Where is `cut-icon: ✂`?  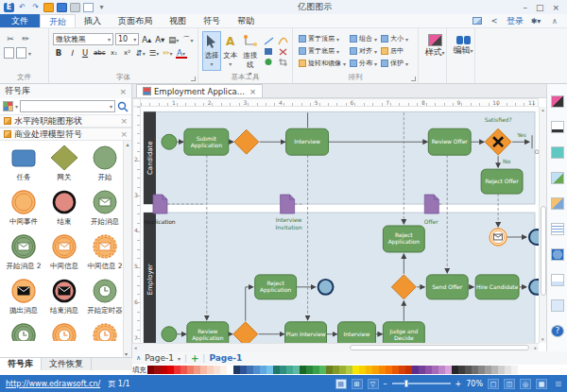
cut-icon: ✂ is located at coordinates (10, 40).